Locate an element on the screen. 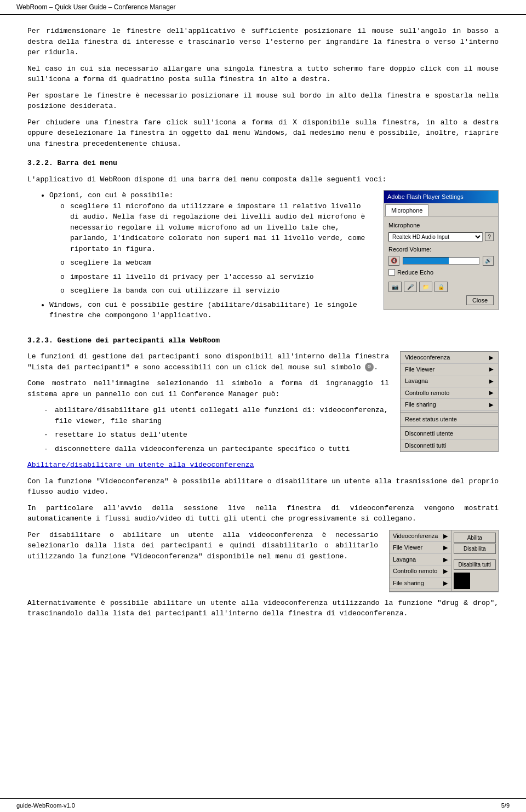  section-323-heading: 3.2.3. Gestione dei partecipanti alla We… is located at coordinates (263, 341).